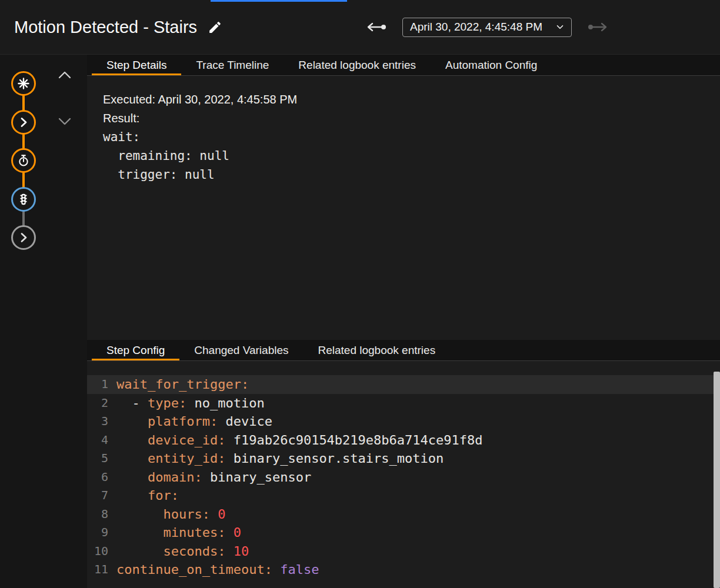  Describe the element at coordinates (412, 99) in the screenshot. I see `executed-timestamp: Executed: April 30, 2022, 4:45:58 PM` at that location.